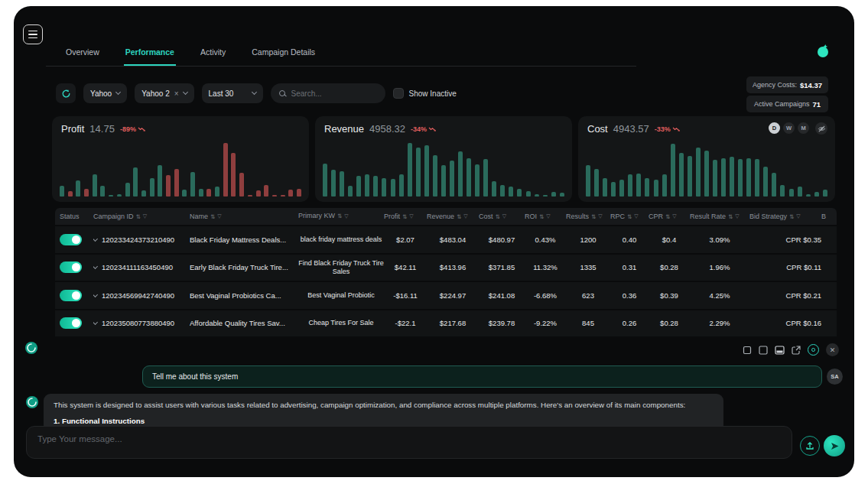  What do you see at coordinates (232, 93) in the screenshot?
I see `date-range-dropdown: Last 30` at bounding box center [232, 93].